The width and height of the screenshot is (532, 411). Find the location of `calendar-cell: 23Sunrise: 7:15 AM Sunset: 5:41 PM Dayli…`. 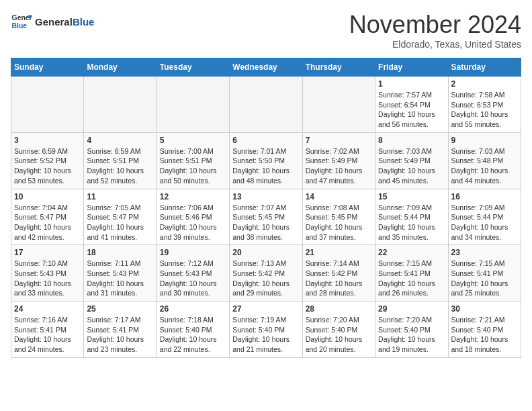

calendar-cell: 23Sunrise: 7:15 AM Sunset: 5:41 PM Dayli… is located at coordinates (484, 273).